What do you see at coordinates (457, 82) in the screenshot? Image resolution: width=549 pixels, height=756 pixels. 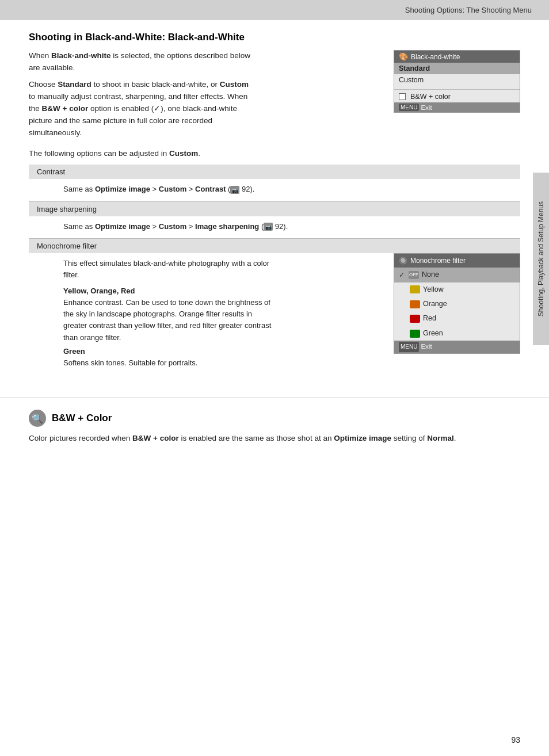 I see `black-and-white-menu-box: 🎨 Black-and-white Standard Custom B&W + …` at bounding box center [457, 82].